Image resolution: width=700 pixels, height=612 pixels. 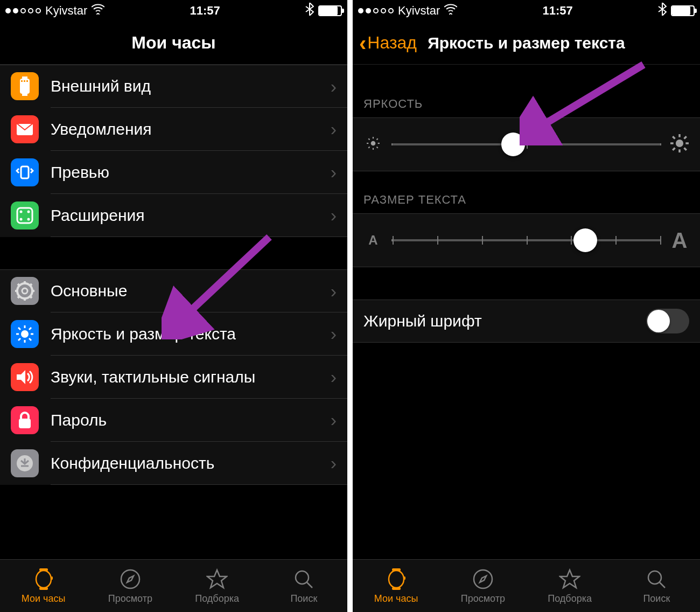 What do you see at coordinates (23, 11) in the screenshot?
I see `signal-dots` at bounding box center [23, 11].